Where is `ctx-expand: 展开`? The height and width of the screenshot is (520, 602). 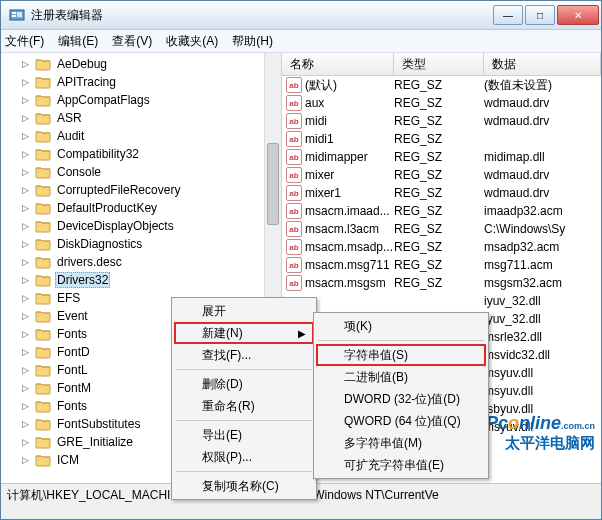 ctx-expand: 展开 is located at coordinates (244, 311).